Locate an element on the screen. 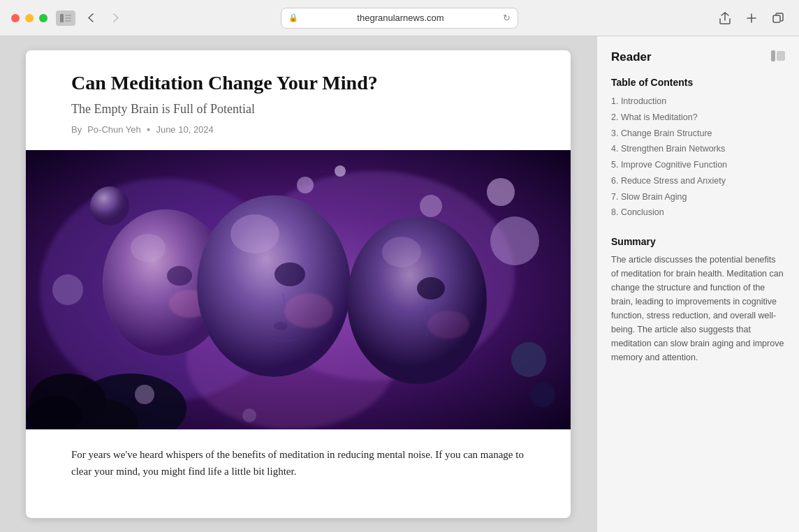  author-name: Po-Chun Yeh is located at coordinates (115, 130).